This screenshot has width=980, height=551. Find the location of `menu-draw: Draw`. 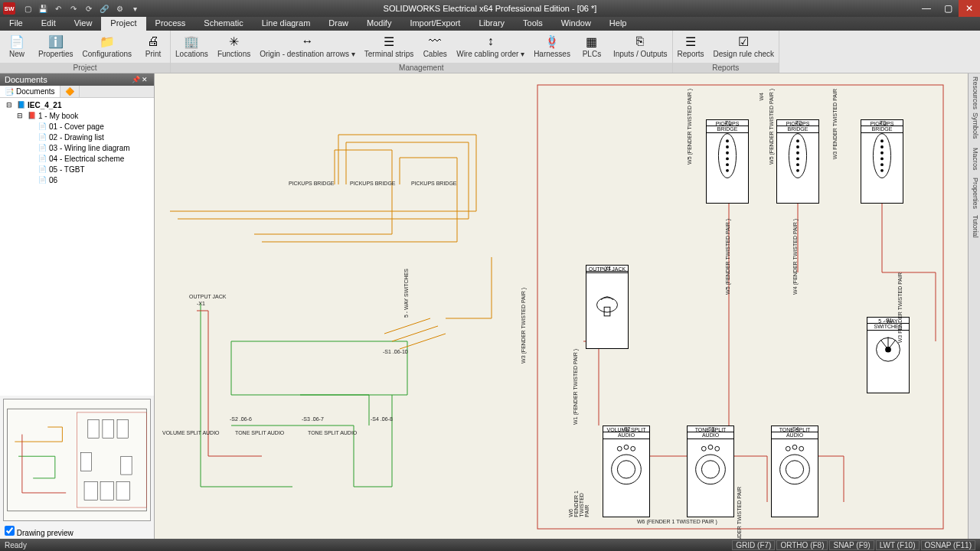

menu-draw: Draw is located at coordinates (338, 24).